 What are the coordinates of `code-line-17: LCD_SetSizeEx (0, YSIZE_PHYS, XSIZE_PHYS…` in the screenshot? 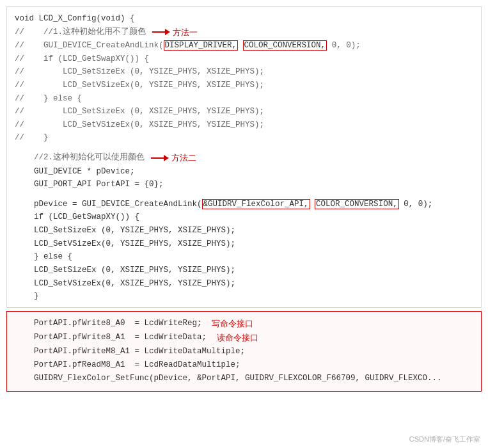 It's located at (244, 230).